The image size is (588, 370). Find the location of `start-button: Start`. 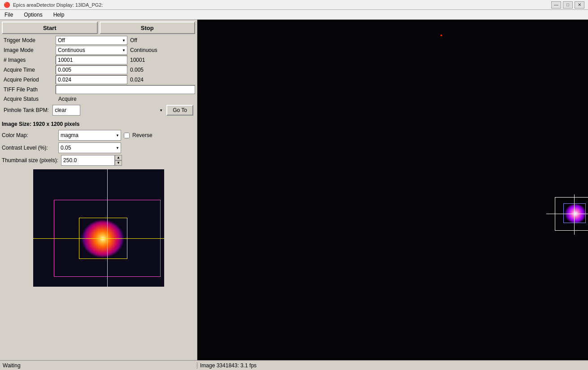

start-button: Start is located at coordinates (50, 28).